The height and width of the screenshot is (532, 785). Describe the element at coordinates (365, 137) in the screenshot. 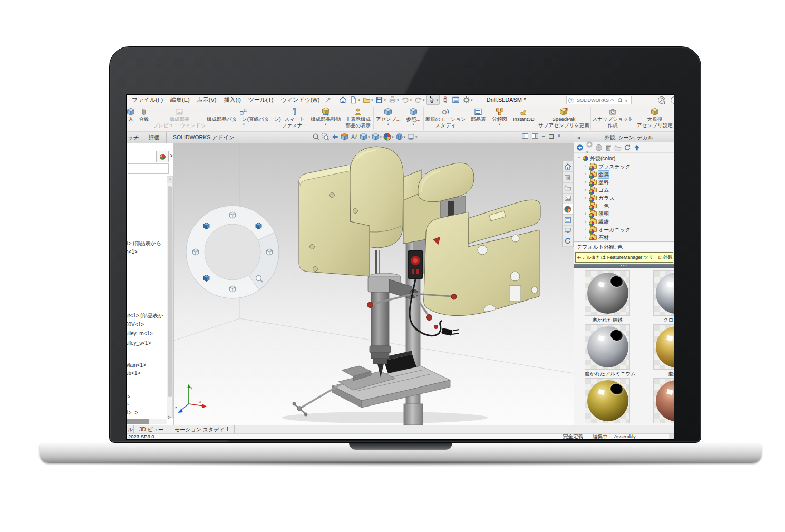

I see `view-orientation-icon` at that location.